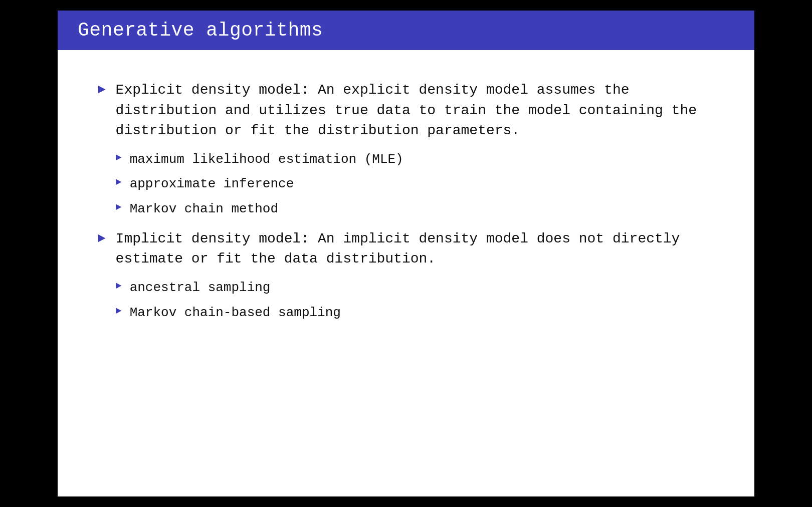  Describe the element at coordinates (236, 313) in the screenshot. I see `text-markov-sampling: Markov chain-based sampling` at that location.